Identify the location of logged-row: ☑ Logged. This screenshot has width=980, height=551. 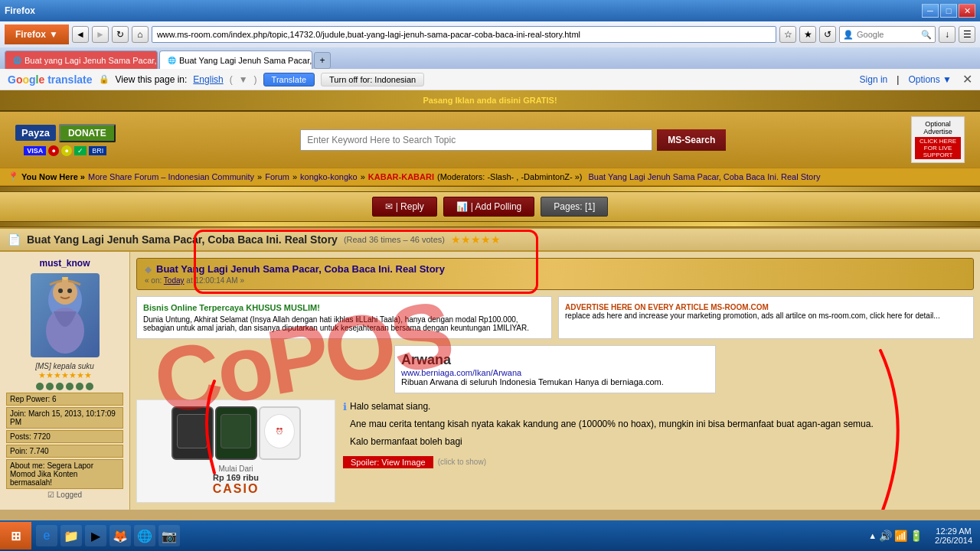
(64, 494).